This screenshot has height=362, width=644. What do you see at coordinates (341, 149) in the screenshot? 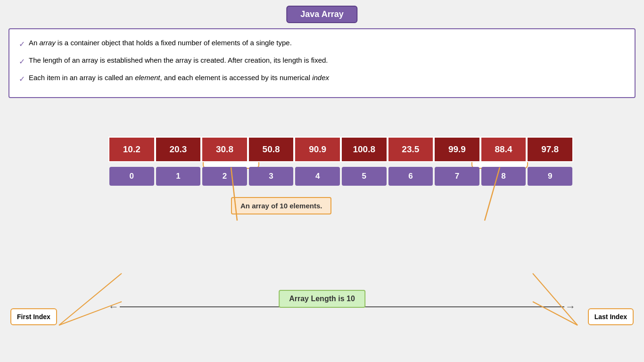
I see `array-cells-row: 10.220.330.850.890.9100.823.599.988.497.…` at bounding box center [341, 149].